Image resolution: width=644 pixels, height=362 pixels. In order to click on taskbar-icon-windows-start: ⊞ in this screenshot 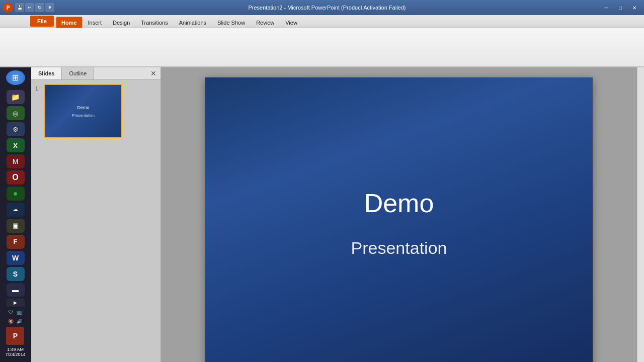, I will do `click(16, 77)`.